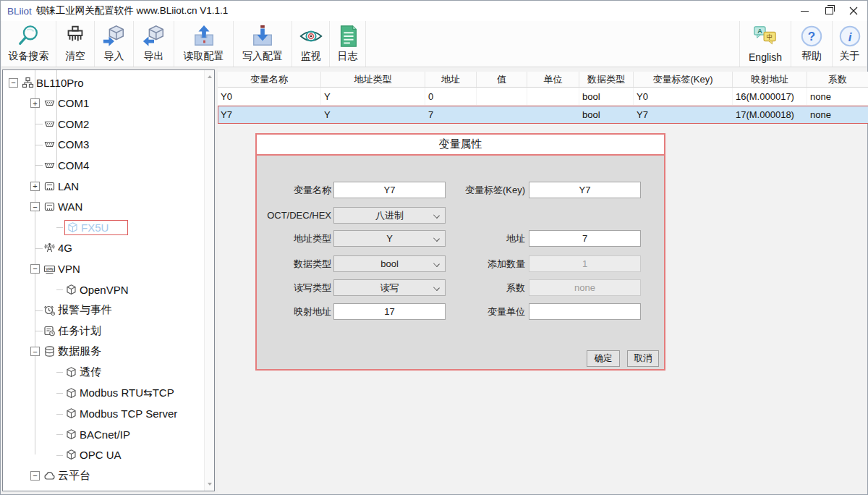  Describe the element at coordinates (49, 269) in the screenshot. I see `svg-text: VPN` at that location.